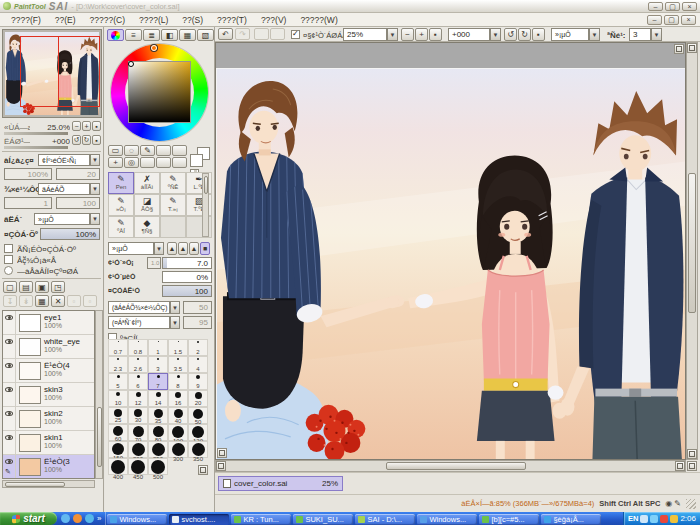 Image resolution: width=700 pixels, height=525 pixels. What do you see at coordinates (138, 416) in the screenshot?
I see `brush-size-cell: 30` at bounding box center [138, 416].